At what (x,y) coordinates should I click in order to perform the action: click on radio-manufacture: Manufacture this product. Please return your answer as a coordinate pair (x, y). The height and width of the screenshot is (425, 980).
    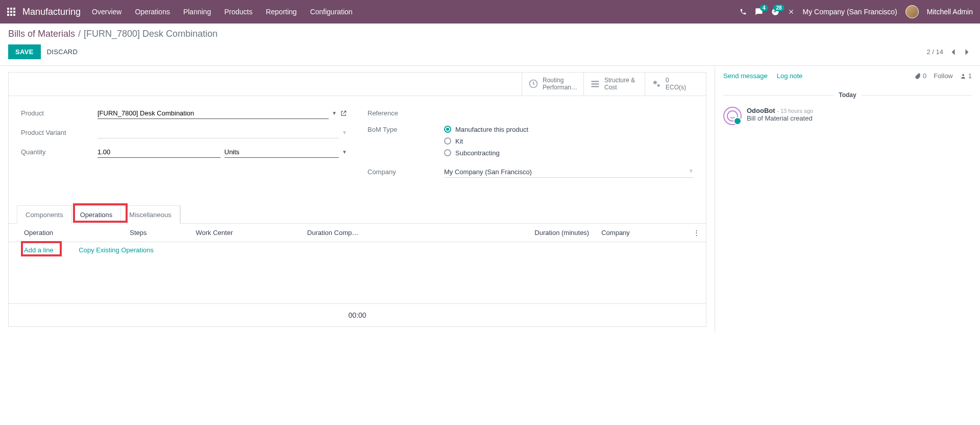
    Looking at the image, I should click on (486, 130).